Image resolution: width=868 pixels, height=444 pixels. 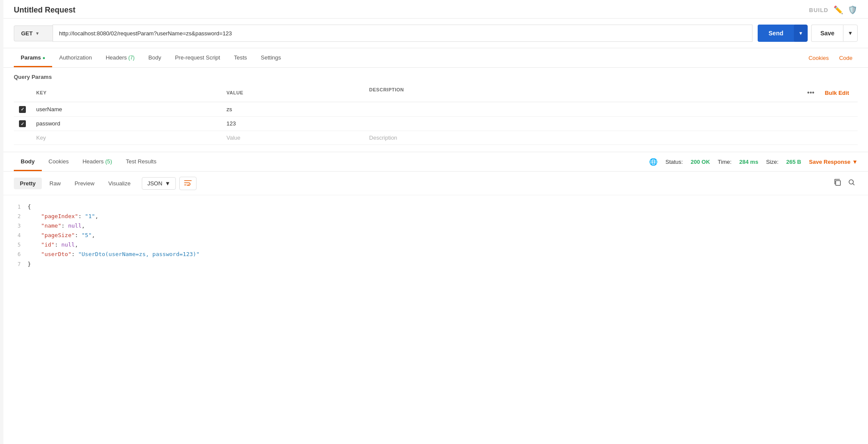 What do you see at coordinates (22, 109) in the screenshot?
I see `row1-checkbox: ✓` at bounding box center [22, 109].